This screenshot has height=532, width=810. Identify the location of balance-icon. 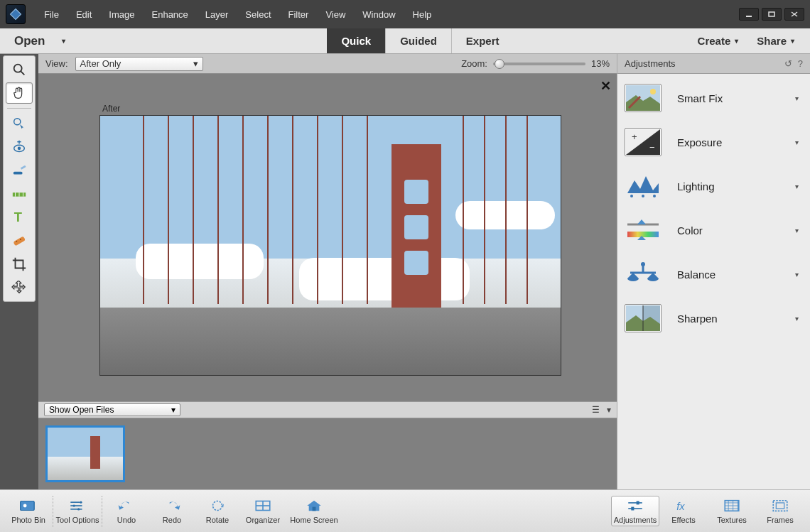
(643, 274).